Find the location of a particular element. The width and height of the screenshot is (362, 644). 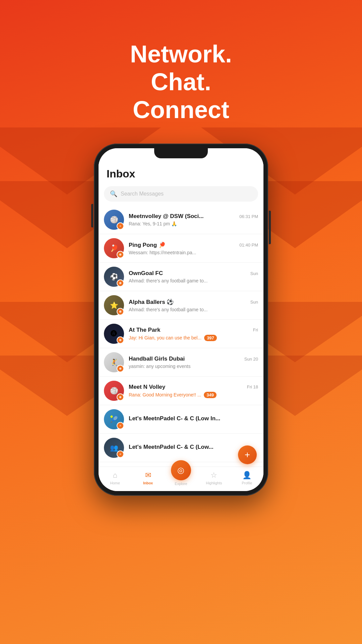

nav-label-inbox: Inbox is located at coordinates (148, 483).